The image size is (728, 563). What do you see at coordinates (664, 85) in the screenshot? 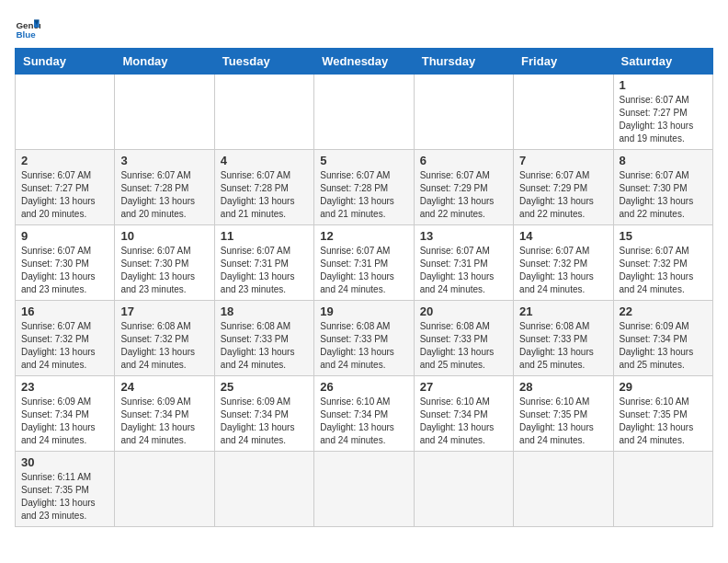
I see `day-number: 1` at bounding box center [664, 85].